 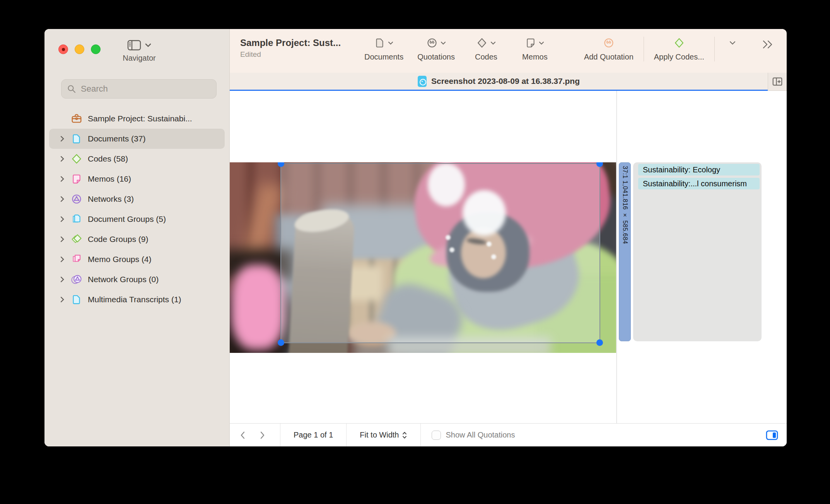 I want to click on project-tree: Sample Project: Sustainabi... Documents …, so click(x=137, y=209).